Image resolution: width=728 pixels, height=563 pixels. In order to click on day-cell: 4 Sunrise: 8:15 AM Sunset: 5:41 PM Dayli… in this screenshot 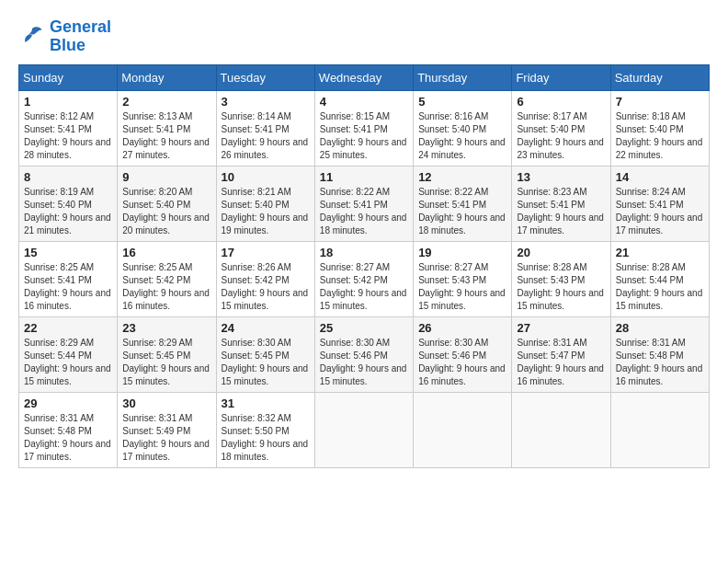, I will do `click(364, 128)`.